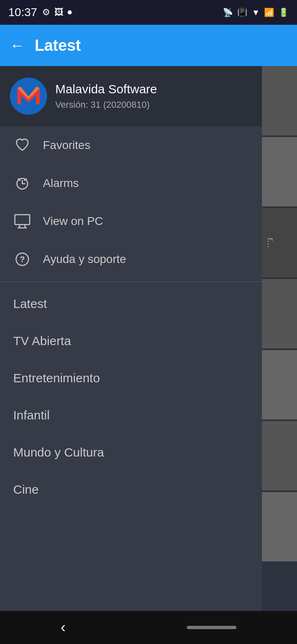  I want to click on menu-divider, so click(131, 282).